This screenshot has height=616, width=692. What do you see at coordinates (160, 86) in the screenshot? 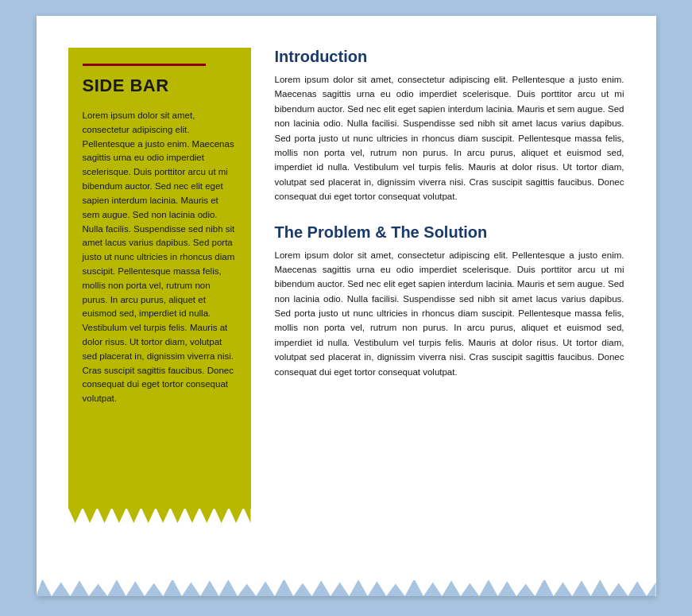
I see `sidebar-title: SIDE BAR` at bounding box center [160, 86].